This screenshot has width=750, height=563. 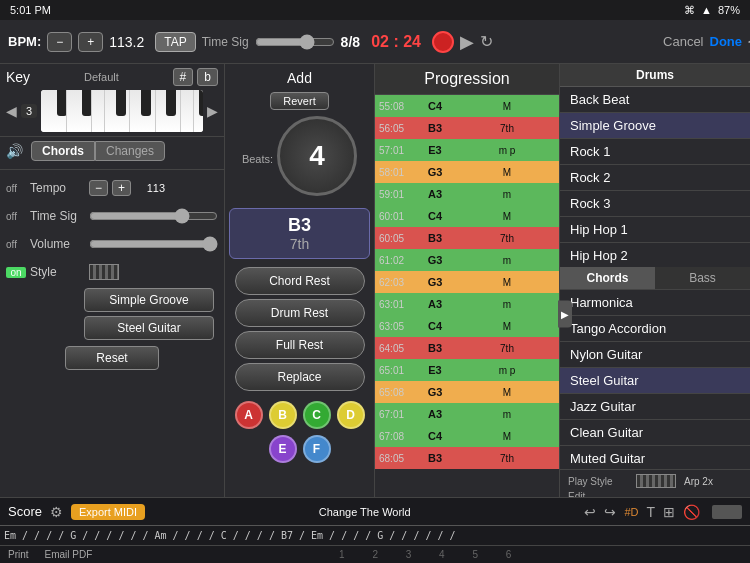 What do you see at coordinates (467, 150) in the screenshot?
I see `progression-row: 57:01 E3 m p` at bounding box center [467, 150].